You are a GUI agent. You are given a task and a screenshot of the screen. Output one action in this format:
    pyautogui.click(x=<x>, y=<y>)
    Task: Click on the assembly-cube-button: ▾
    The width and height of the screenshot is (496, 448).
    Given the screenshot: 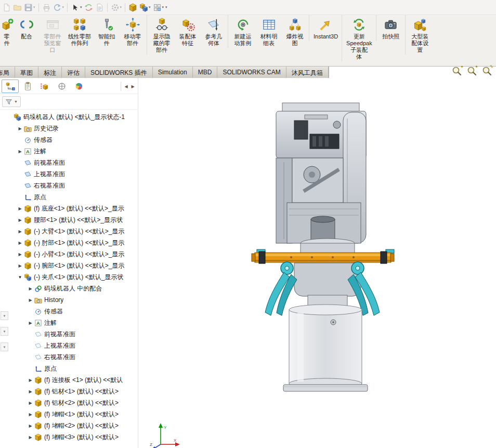 What is the action you would take?
    pyautogui.click(x=145, y=7)
    